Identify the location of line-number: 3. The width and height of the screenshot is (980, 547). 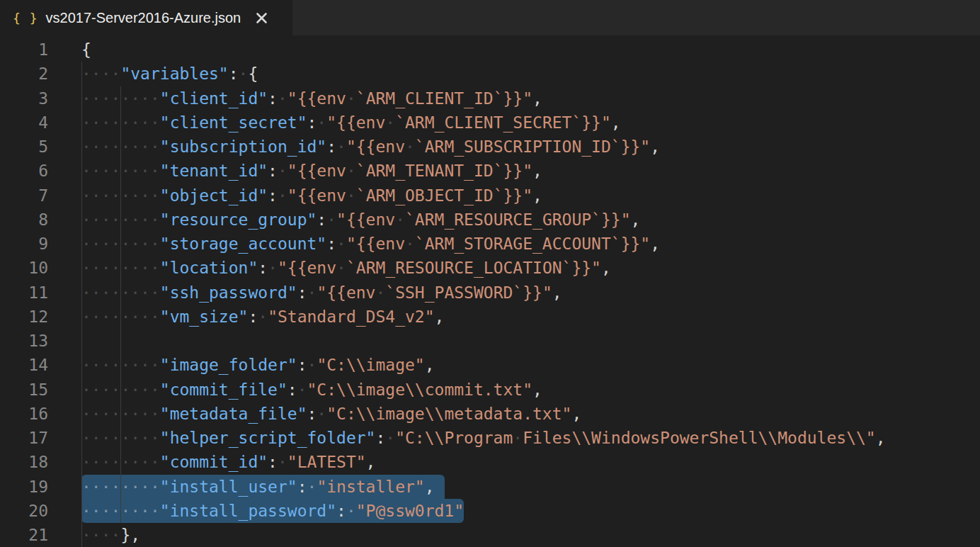
(24, 98).